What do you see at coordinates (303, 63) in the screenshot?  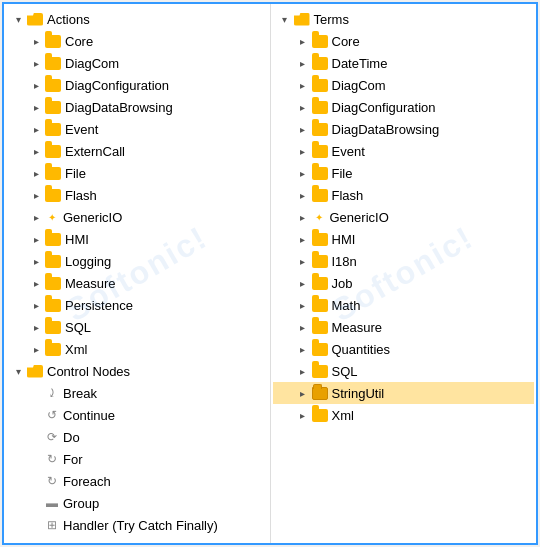 I see `chevron-datetime` at bounding box center [303, 63].